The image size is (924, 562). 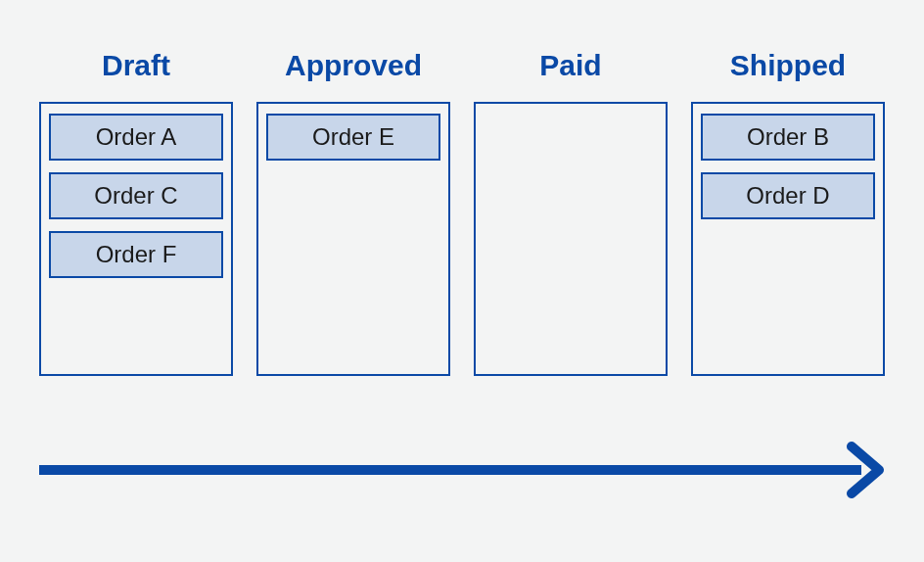 I want to click on column-header: Draft, so click(x=136, y=66).